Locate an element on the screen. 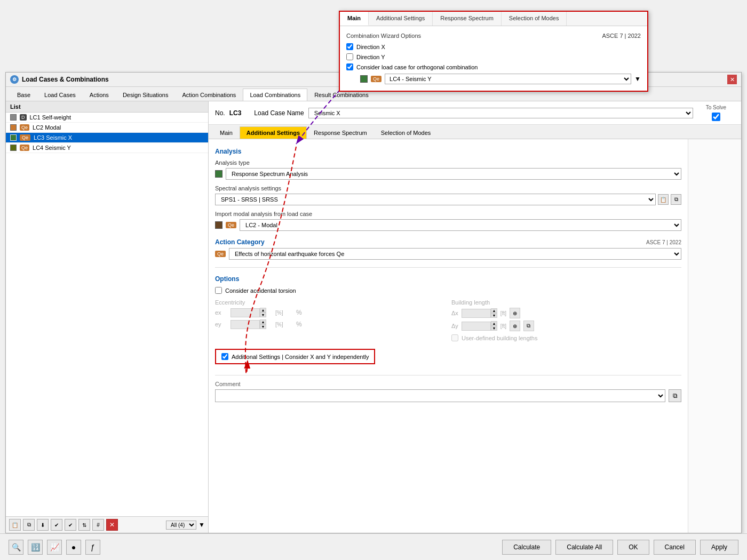 The height and width of the screenshot is (560, 747). tab-actions: Actions is located at coordinates (99, 95).